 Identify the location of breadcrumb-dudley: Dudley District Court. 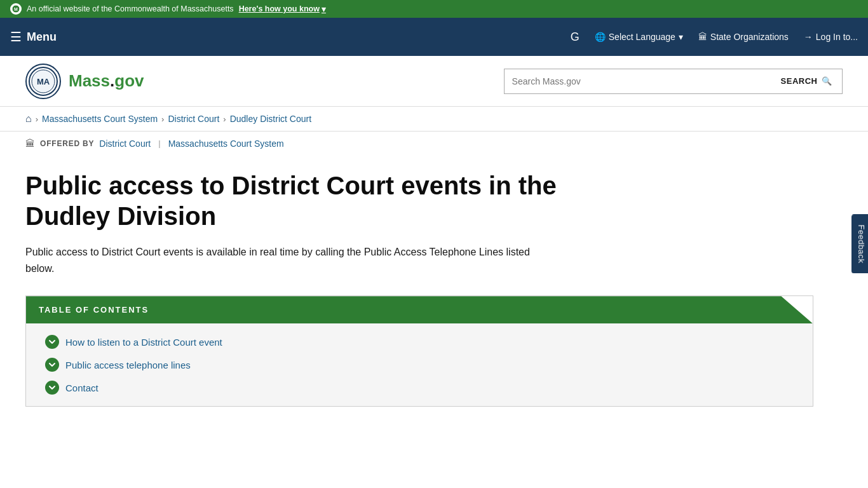
(271, 119).